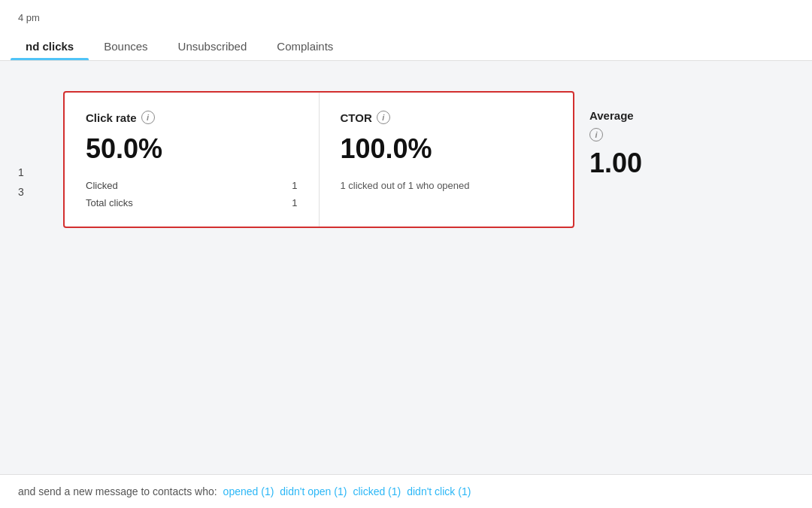 This screenshot has height=508, width=812. What do you see at coordinates (213, 47) in the screenshot?
I see `tab-unsubscribed: Unsubscribed` at bounding box center [213, 47].